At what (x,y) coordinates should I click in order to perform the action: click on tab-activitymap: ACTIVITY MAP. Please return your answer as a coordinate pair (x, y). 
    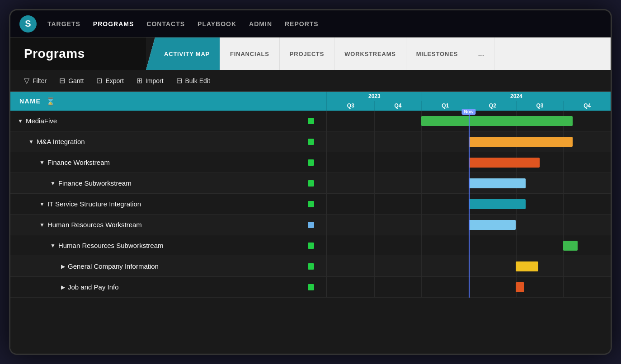
    Looking at the image, I should click on (183, 54).